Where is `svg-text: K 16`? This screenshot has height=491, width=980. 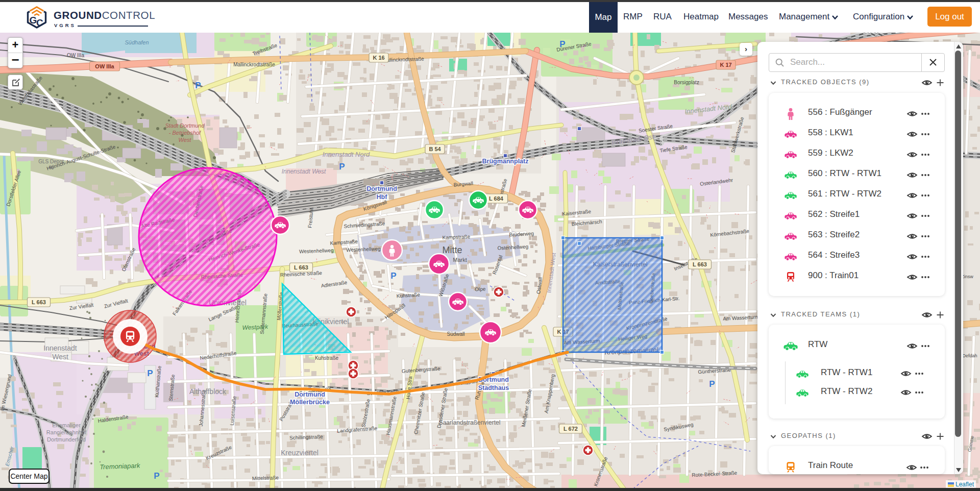
svg-text: K 16 is located at coordinates (379, 58).